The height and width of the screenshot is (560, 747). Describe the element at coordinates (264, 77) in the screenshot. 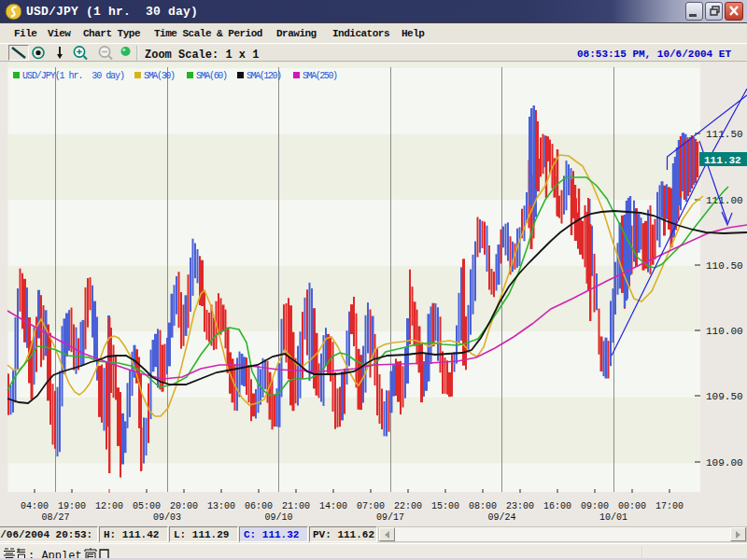

I see `svg-text: SMA(120)` at that location.